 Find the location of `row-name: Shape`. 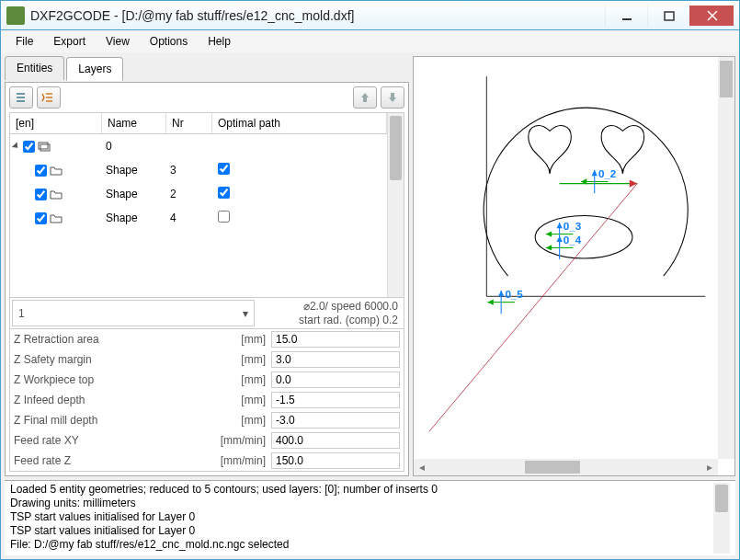

row-name: Shape is located at coordinates (134, 170).